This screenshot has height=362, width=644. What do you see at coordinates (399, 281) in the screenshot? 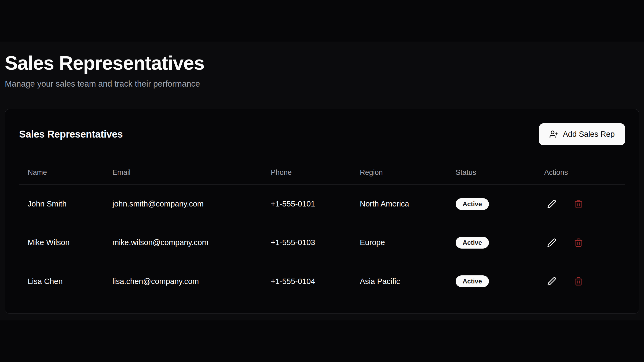
I see `rep-region: Asia Pacific` at bounding box center [399, 281].